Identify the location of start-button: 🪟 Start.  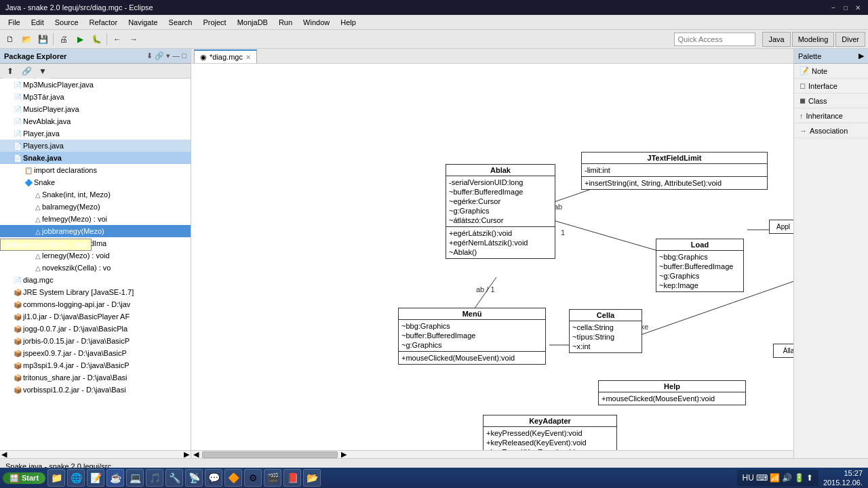
(24, 479).